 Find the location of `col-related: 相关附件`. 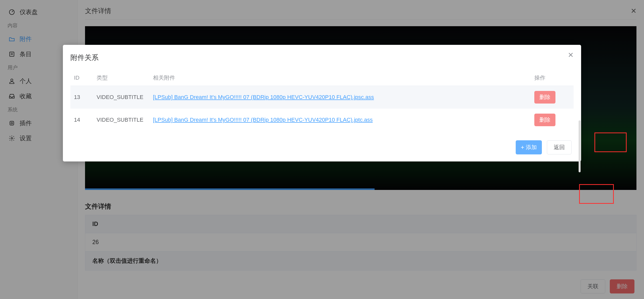

col-related: 相关附件 is located at coordinates (340, 78).